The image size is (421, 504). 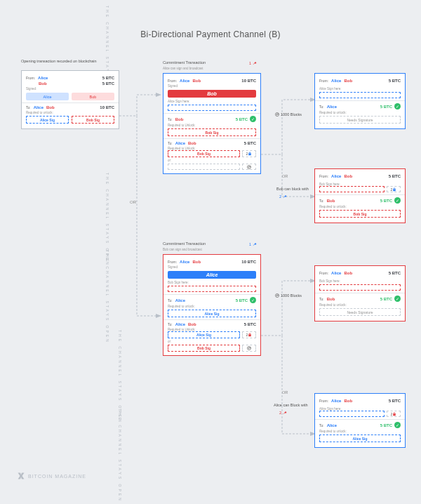 I want to click on key-1-blue: 1, so click(x=253, y=244).